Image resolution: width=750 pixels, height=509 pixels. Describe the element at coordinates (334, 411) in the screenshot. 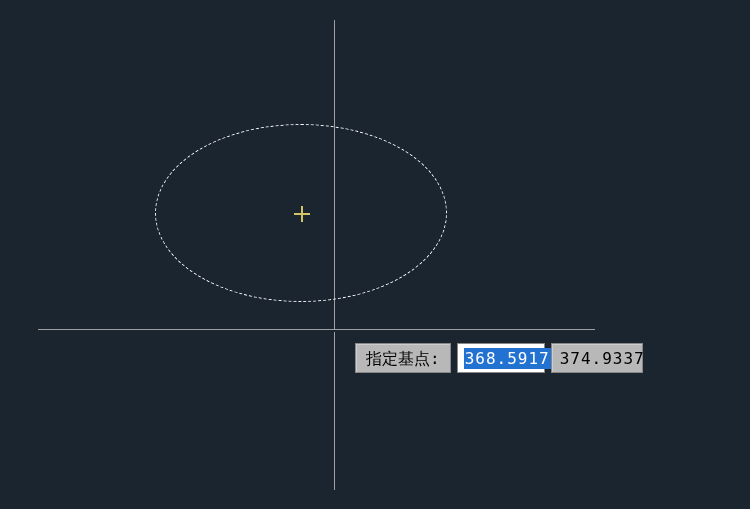

I see `cursor-crosshair-vertical-bottom` at that location.